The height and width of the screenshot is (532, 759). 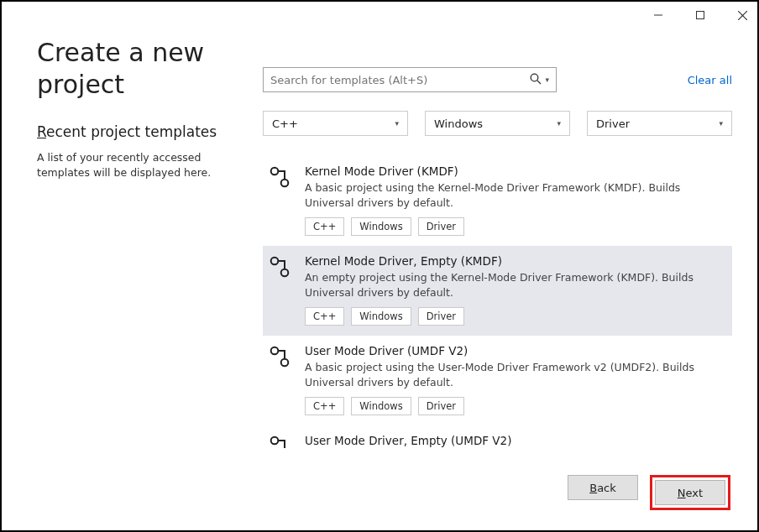 I want to click on footer-buttons: Back Next, so click(x=649, y=493).